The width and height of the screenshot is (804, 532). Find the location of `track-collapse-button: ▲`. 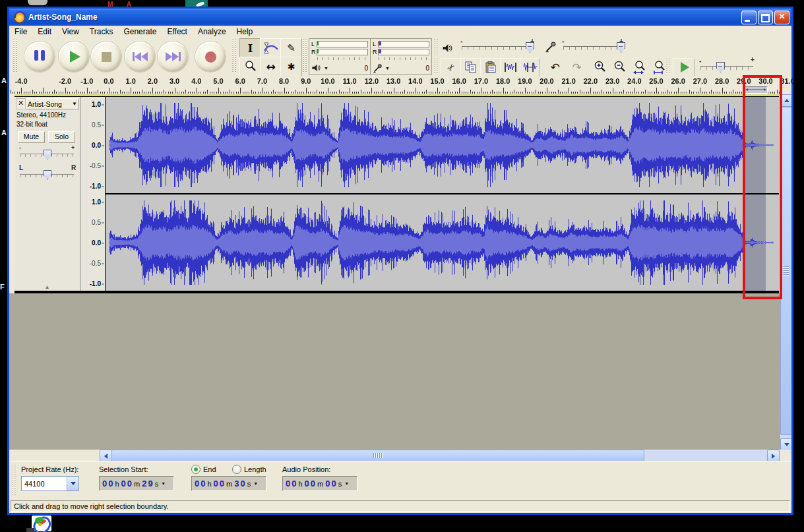

track-collapse-button: ▲ is located at coordinates (47, 287).